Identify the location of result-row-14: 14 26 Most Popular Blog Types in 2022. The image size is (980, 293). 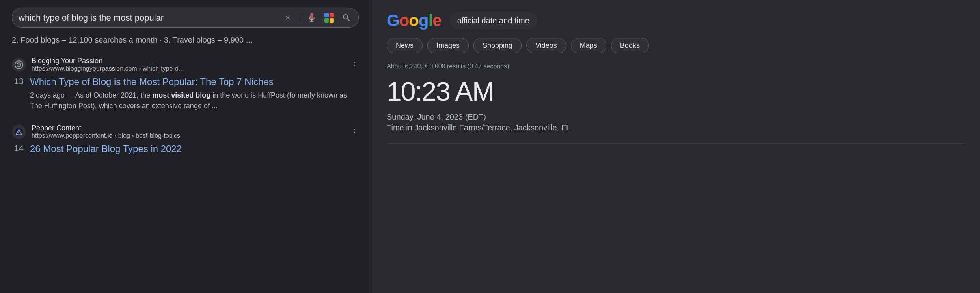
(185, 148).